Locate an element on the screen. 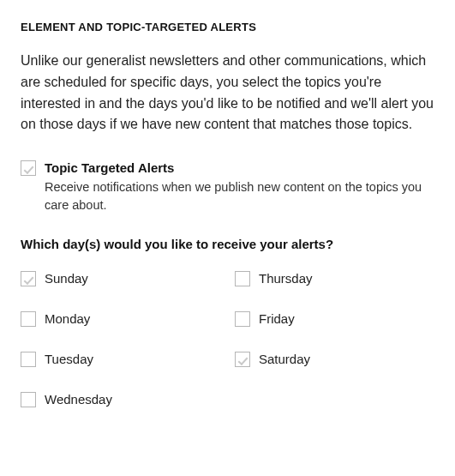 This screenshot has height=476, width=455. day-label: Saturday is located at coordinates (284, 359).